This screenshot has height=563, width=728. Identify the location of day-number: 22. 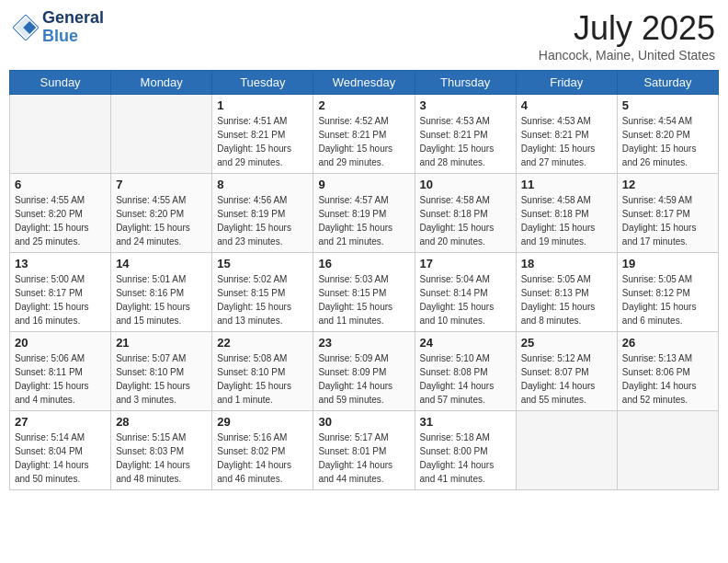
(263, 342).